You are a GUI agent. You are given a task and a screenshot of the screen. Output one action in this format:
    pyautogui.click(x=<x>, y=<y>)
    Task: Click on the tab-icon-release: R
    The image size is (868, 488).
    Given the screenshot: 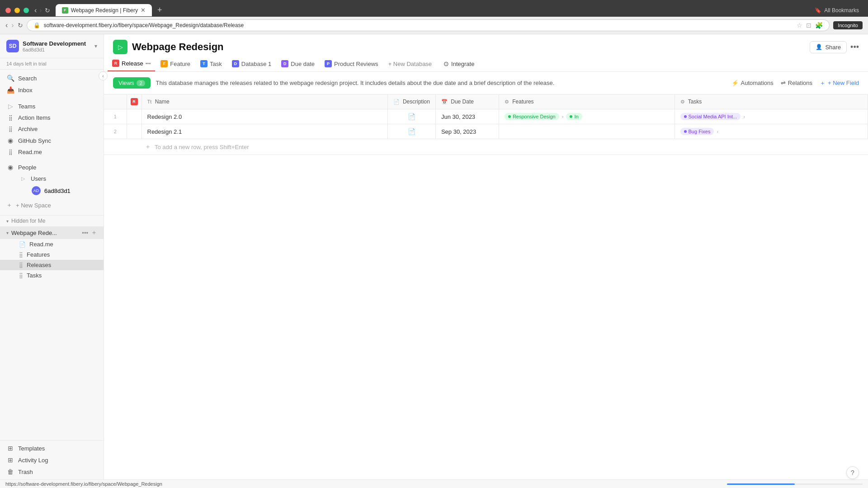 What is the action you would take?
    pyautogui.click(x=116, y=63)
    